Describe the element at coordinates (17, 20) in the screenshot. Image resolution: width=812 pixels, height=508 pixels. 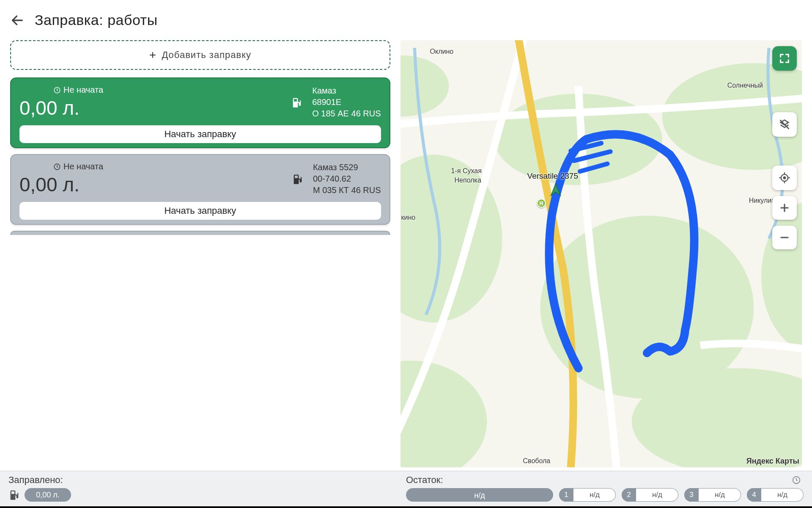
I see `back-arrow-icon` at that location.